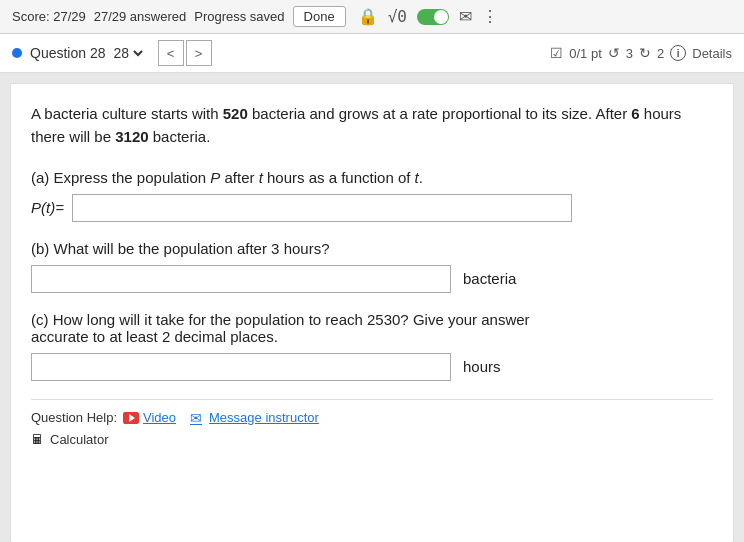 The image size is (744, 542). I want to click on calculator-icon: 🖩, so click(38, 440).